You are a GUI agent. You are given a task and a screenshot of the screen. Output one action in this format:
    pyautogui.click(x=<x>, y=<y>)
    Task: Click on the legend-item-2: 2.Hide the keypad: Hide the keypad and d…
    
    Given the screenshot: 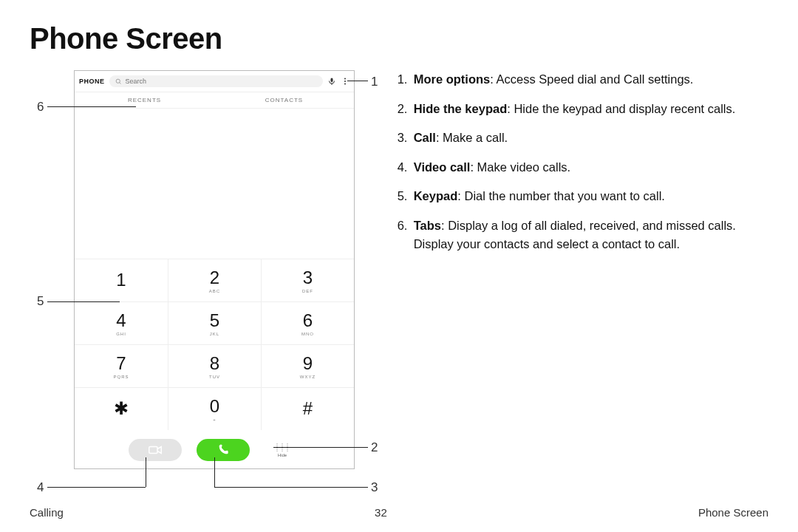 What is the action you would take?
    pyautogui.click(x=583, y=109)
    